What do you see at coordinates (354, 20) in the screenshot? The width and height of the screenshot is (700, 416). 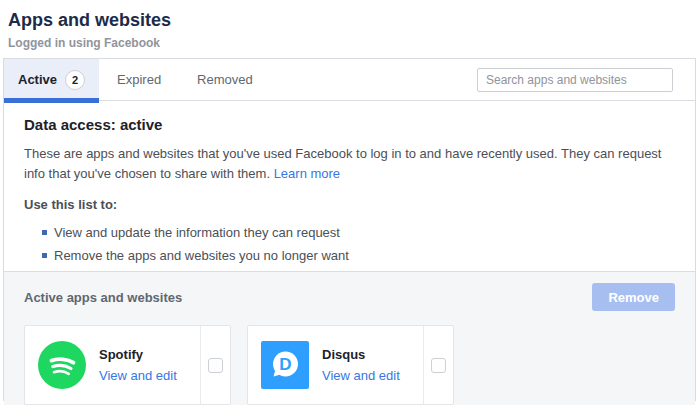 I see `page-title: Apps and websites` at bounding box center [354, 20].